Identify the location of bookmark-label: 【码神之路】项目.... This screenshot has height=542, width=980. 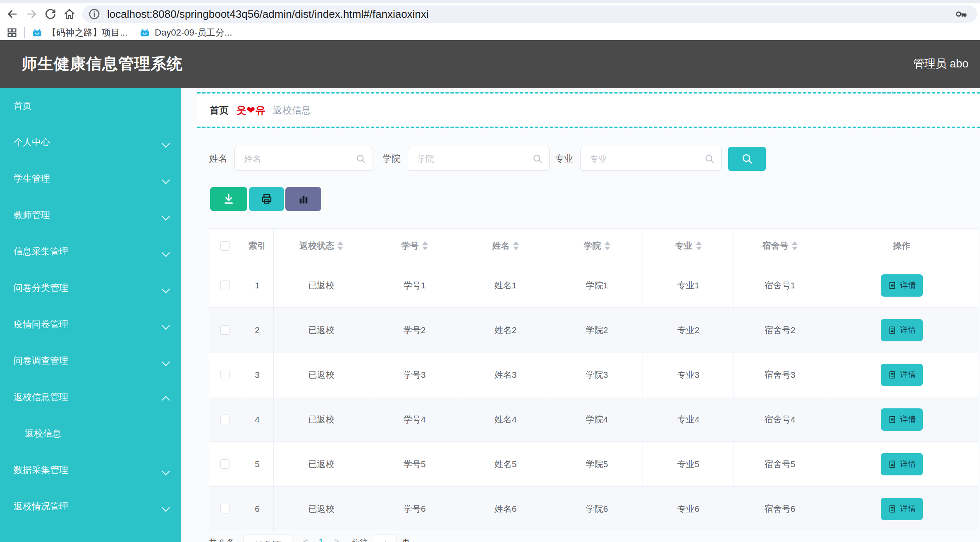
(87, 33).